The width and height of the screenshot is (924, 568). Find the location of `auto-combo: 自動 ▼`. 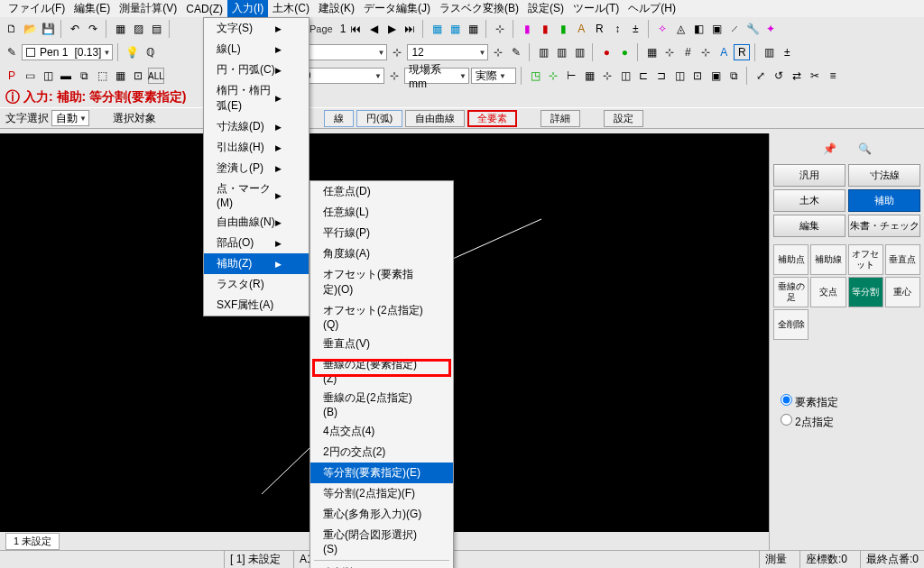

auto-combo: 自動 ▼ is located at coordinates (70, 118).